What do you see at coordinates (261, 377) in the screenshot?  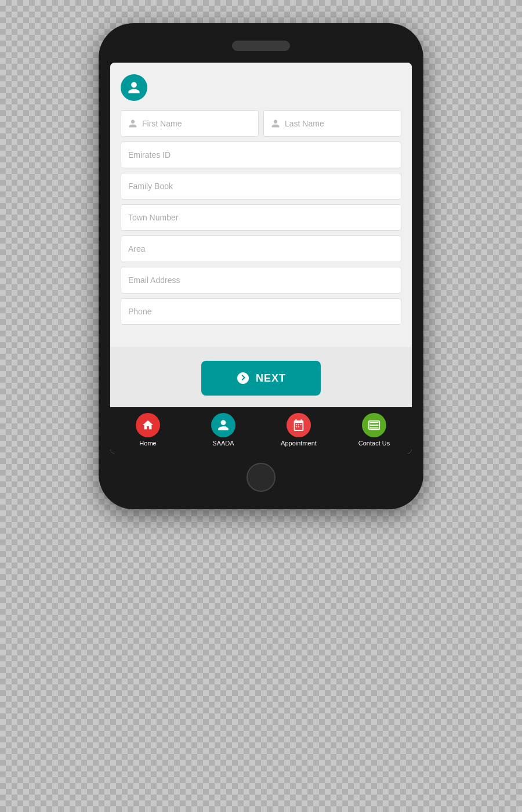 I see `button-area: NEXT` at bounding box center [261, 377].